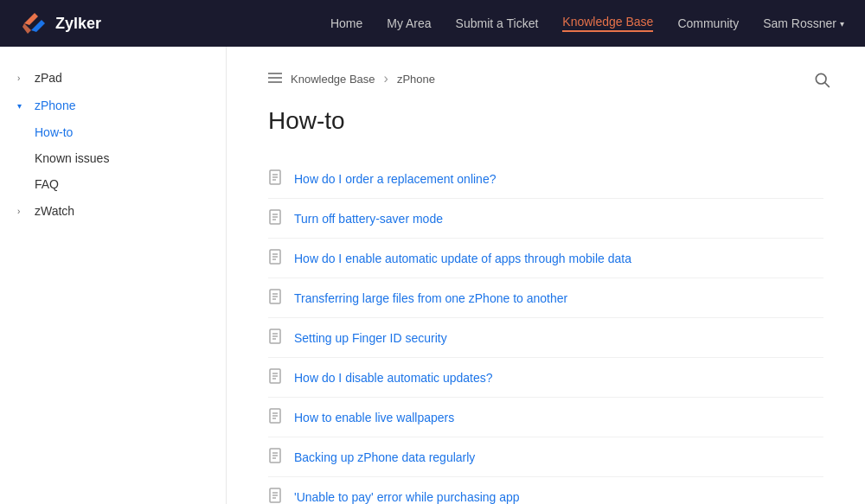 The image size is (865, 504). I want to click on sidebar-item-zwatch: › zWatch, so click(112, 211).